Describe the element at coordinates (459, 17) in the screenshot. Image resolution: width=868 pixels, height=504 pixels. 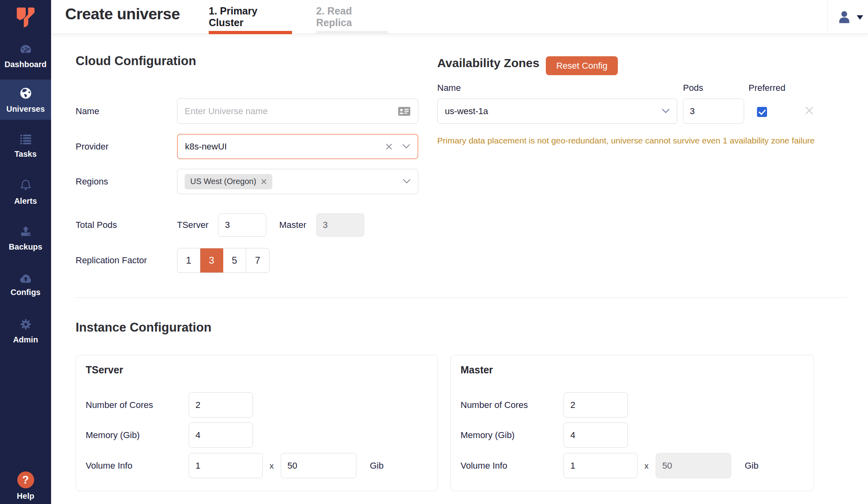
I see `top-header: Create universe 1. Primary Cluster 2. Re…` at that location.